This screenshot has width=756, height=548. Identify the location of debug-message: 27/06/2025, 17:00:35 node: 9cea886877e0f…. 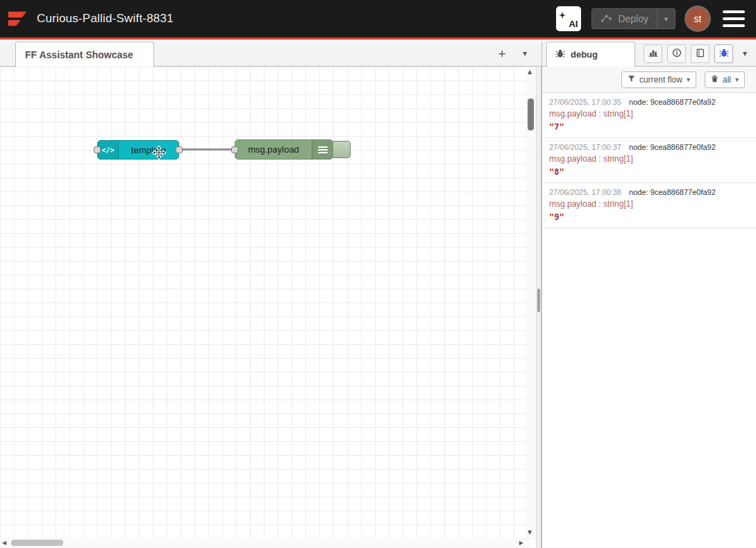
(649, 115).